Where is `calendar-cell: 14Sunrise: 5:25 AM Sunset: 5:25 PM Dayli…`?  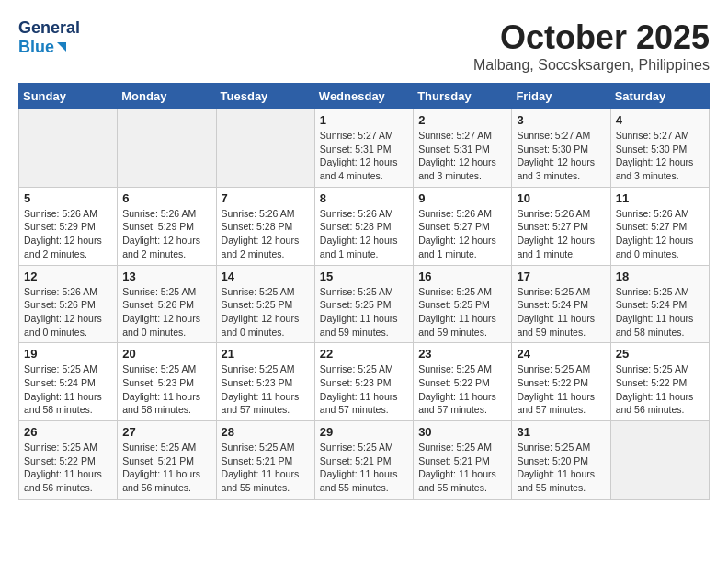 calendar-cell: 14Sunrise: 5:25 AM Sunset: 5:25 PM Dayli… is located at coordinates (265, 304).